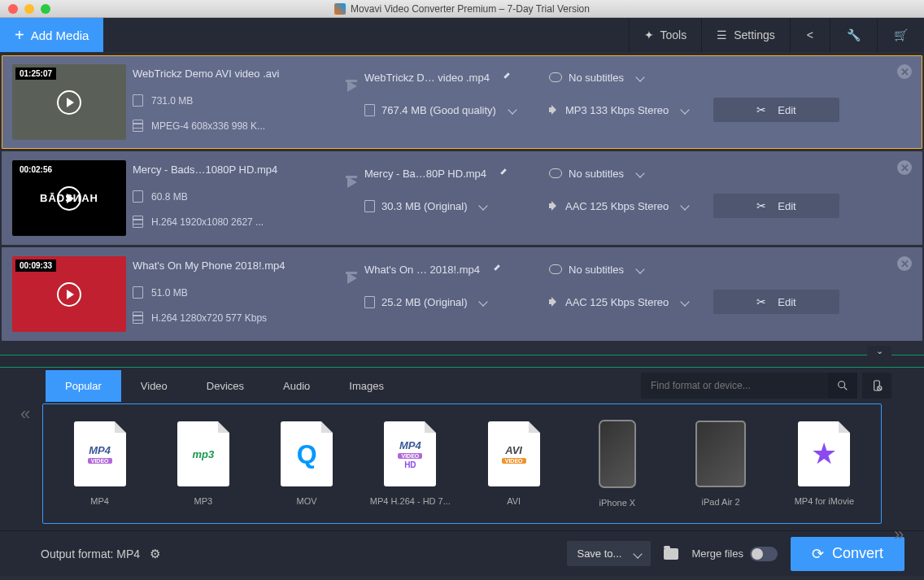 This screenshot has height=580, width=924. What do you see at coordinates (236, 169) in the screenshot?
I see `source-filename: Mercy - Bads…1080P HD.mp4` at bounding box center [236, 169].